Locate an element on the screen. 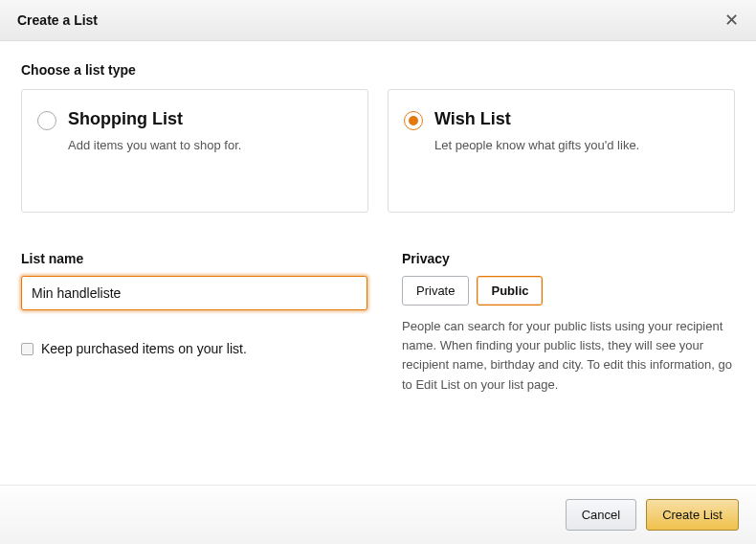 This screenshot has height=544, width=756. keep-purchased-label: Keep purchased items on your list. is located at coordinates (144, 349).